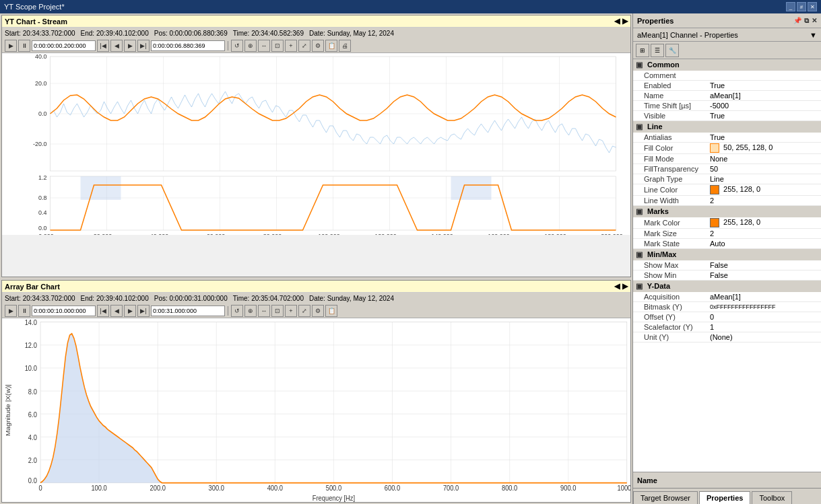  I want to click on play-btn: ▶, so click(11, 46).